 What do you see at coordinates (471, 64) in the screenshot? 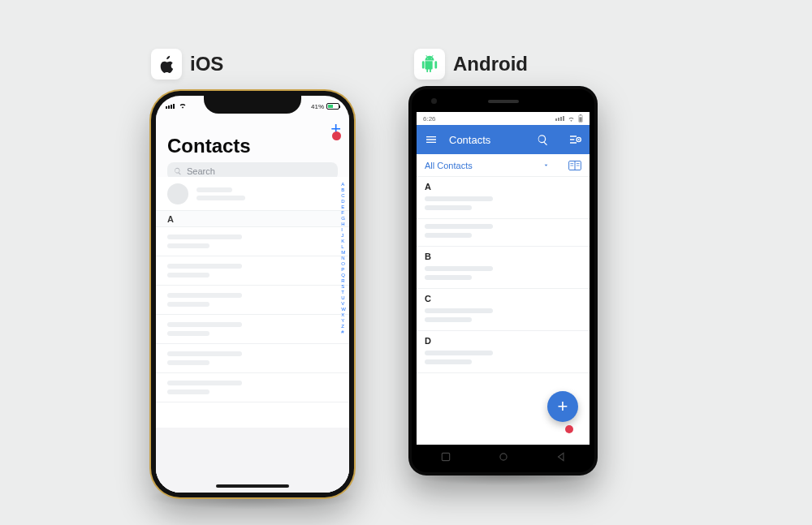
I see `platform-label-android: Android` at bounding box center [471, 64].